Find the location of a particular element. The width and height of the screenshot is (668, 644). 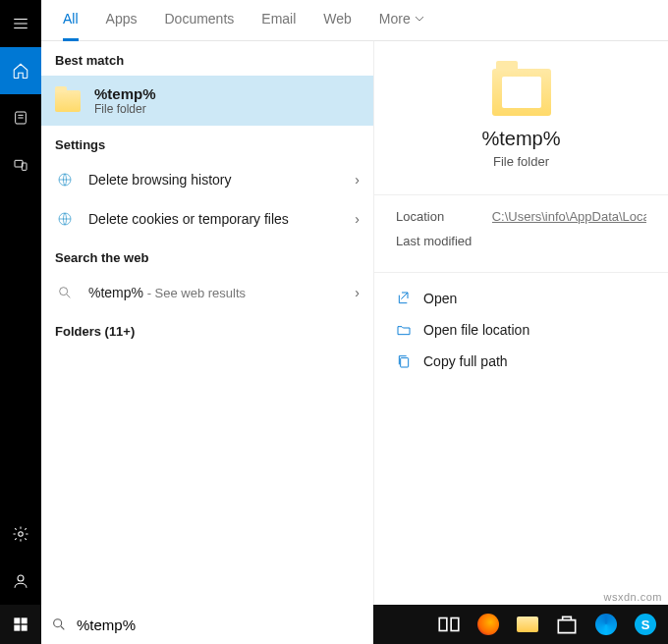

action-open-location: Open file location is located at coordinates (521, 330).